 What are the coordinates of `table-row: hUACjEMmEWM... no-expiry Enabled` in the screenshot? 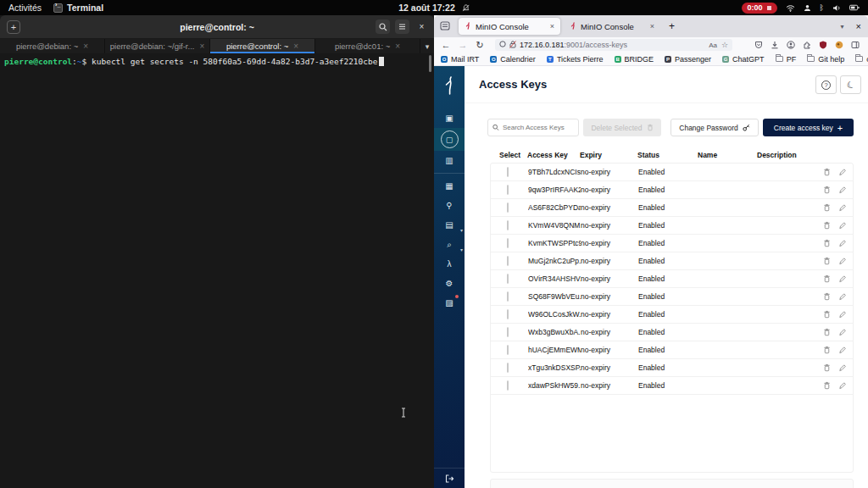 It's located at (671, 351).